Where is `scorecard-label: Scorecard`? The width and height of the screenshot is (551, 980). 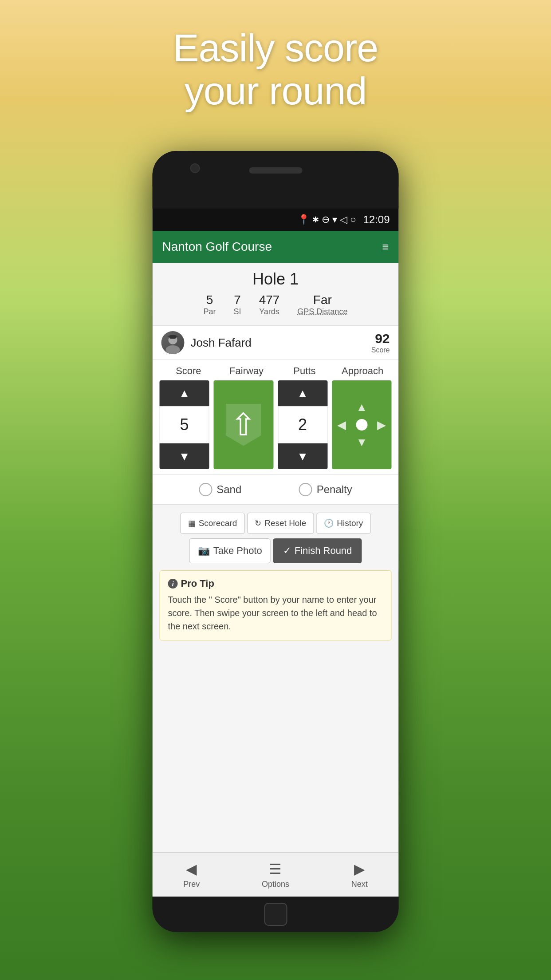 scorecard-label: Scorecard is located at coordinates (218, 523).